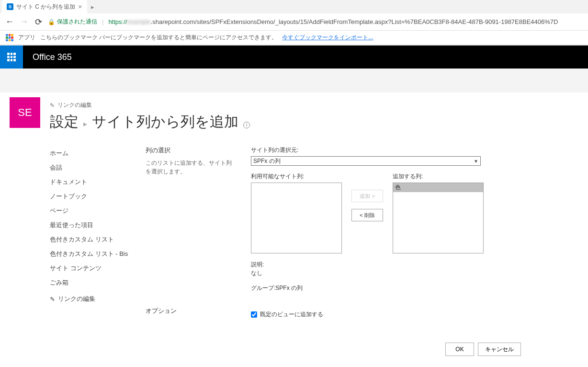 Image resolution: width=588 pixels, height=367 pixels. I want to click on nav-pages: ページ, so click(90, 211).